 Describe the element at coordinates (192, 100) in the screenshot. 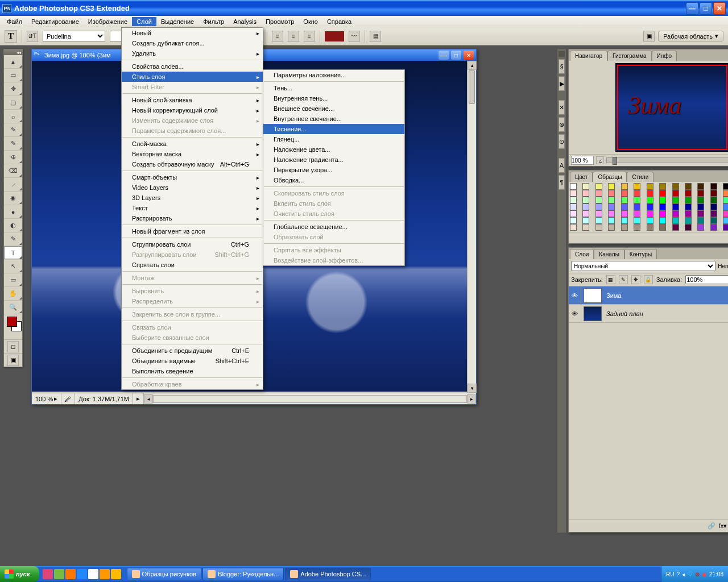

I see `menu-item: Новый слой-заливка` at that location.